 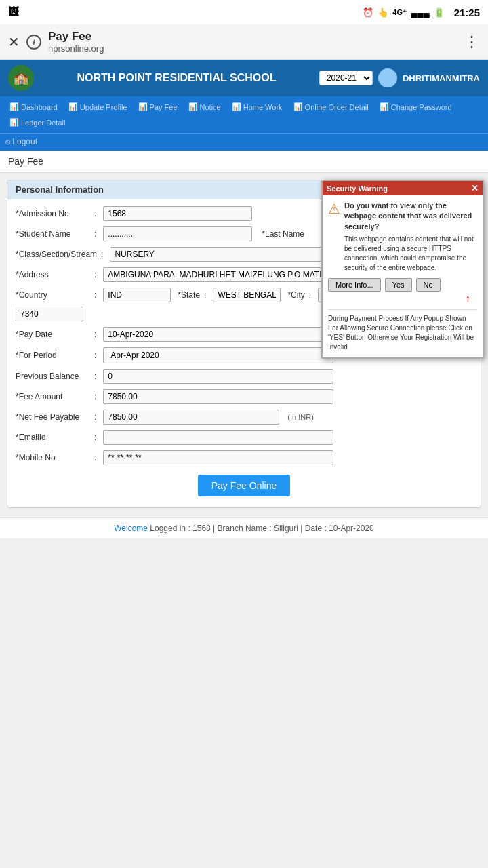 I want to click on date-text: Date : 10-Apr-2020, so click(x=340, y=528).